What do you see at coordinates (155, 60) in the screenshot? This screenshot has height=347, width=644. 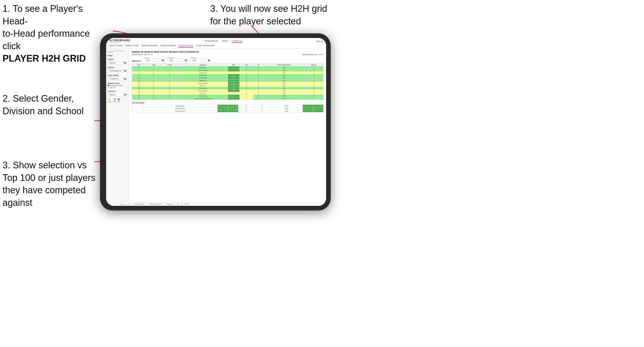 I see `region-filter: Region (All)` at bounding box center [155, 60].